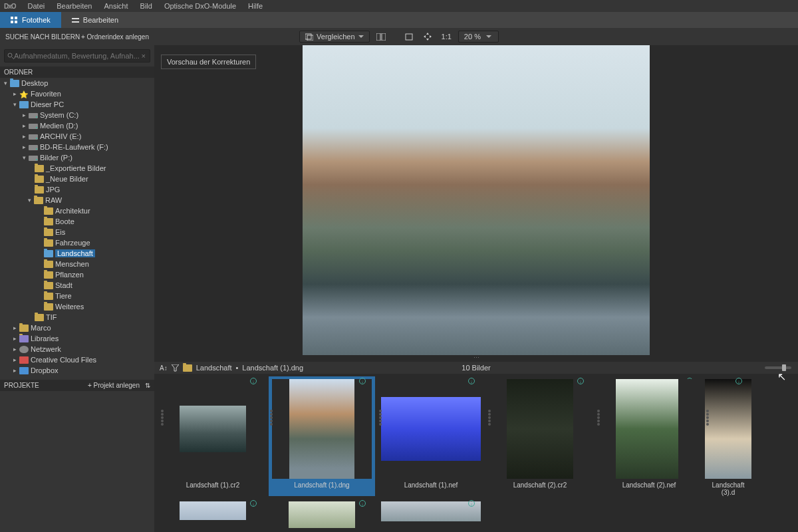 This screenshot has width=798, height=532. I want to click on sliders-icon, so click(76, 20).